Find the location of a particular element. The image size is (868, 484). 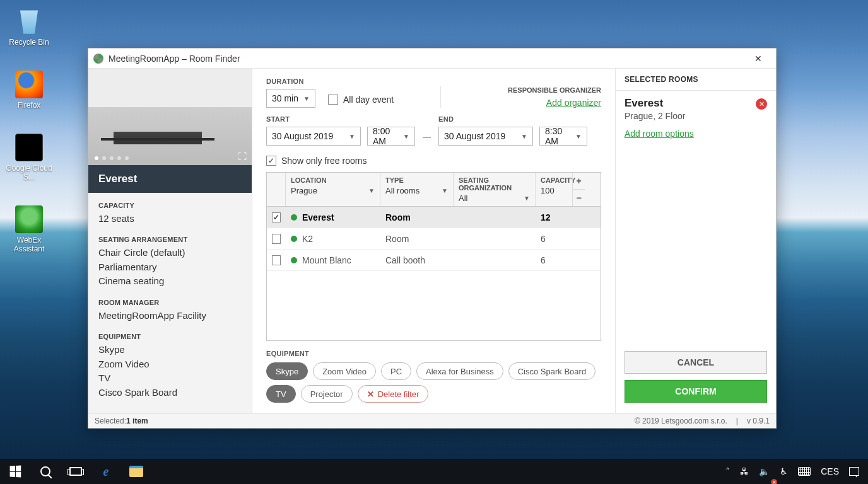

equipment-value: TV is located at coordinates (170, 378).